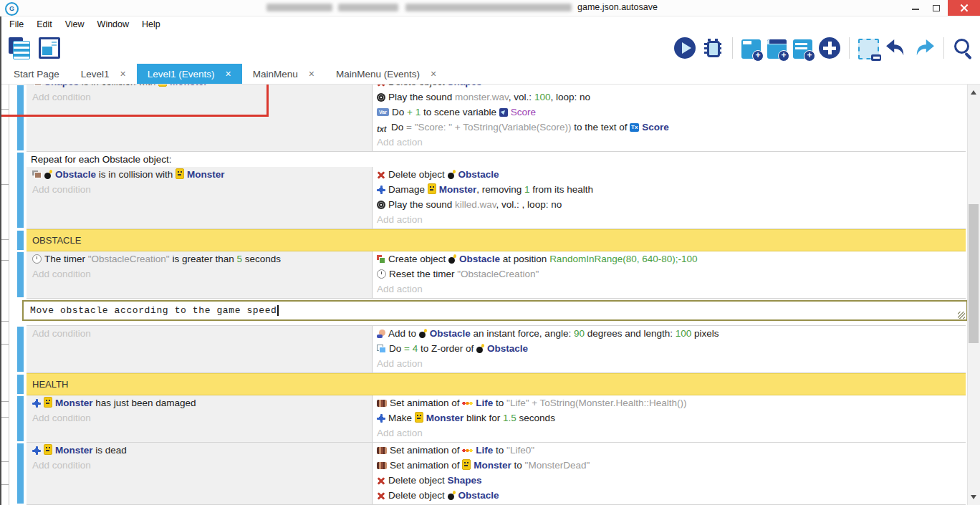 The image size is (980, 505). Describe the element at coordinates (669, 450) in the screenshot. I see `action-line: Set animation of Life to "Life0"` at that location.